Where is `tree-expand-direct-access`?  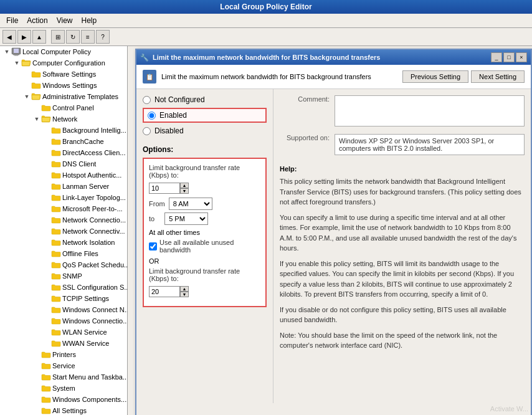 tree-expand-direct-access is located at coordinates (47, 153).